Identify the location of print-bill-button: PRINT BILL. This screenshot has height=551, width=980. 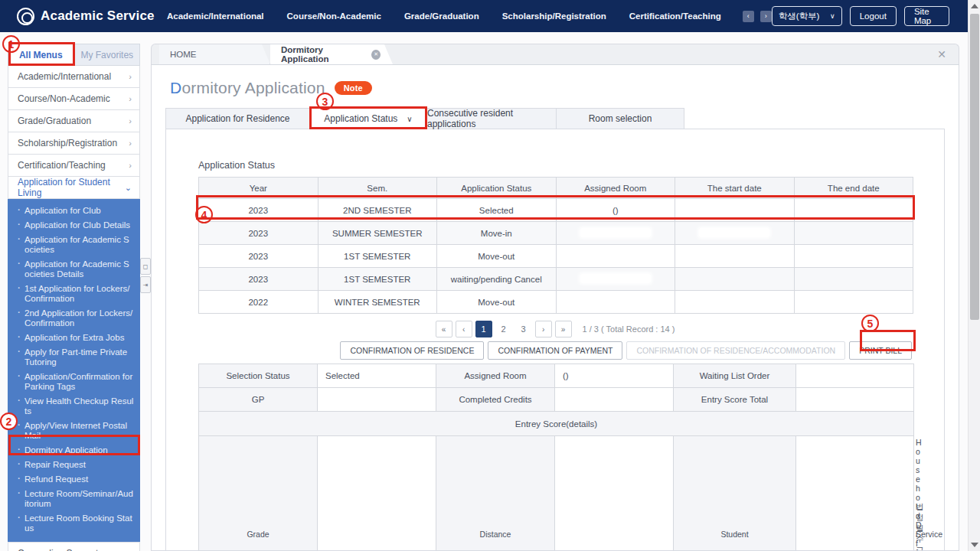
(880, 350).